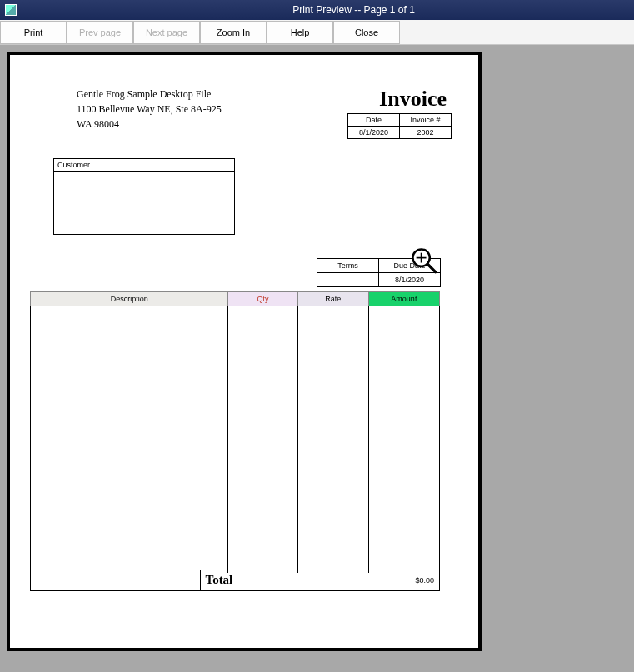  What do you see at coordinates (300, 32) in the screenshot?
I see `help-button: Help` at bounding box center [300, 32].